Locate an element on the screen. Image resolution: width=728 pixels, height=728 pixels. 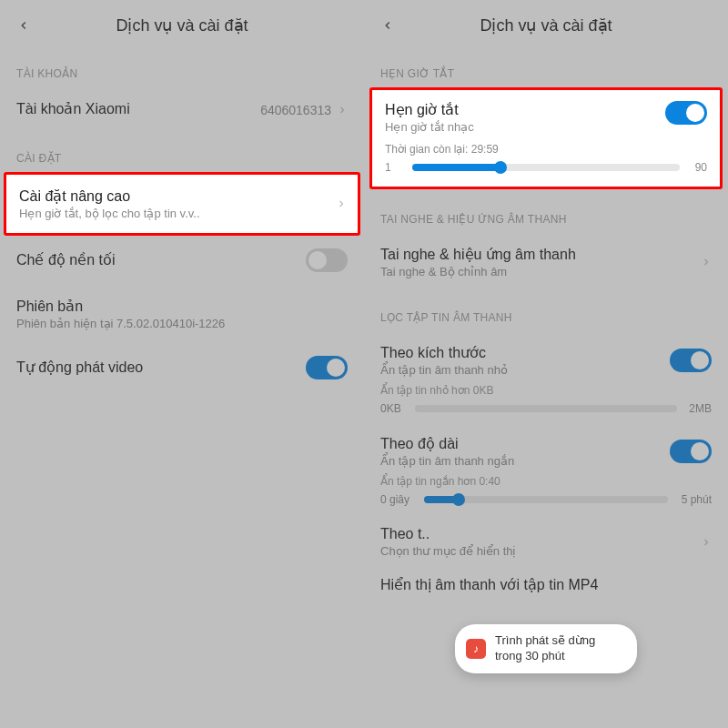
version-title: Phiên bản is located at coordinates (182, 306).